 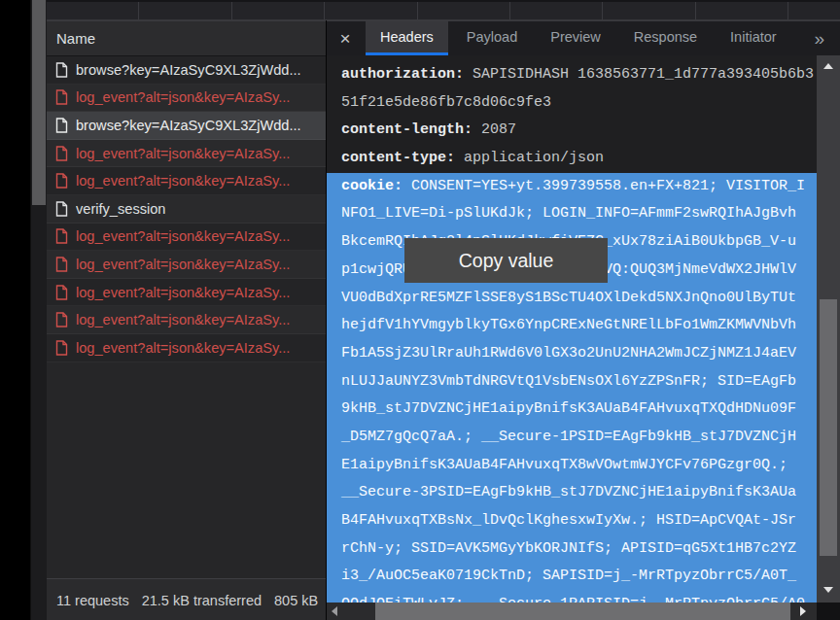 What do you see at coordinates (121, 209) in the screenshot?
I see `request-name: verify_session` at bounding box center [121, 209].